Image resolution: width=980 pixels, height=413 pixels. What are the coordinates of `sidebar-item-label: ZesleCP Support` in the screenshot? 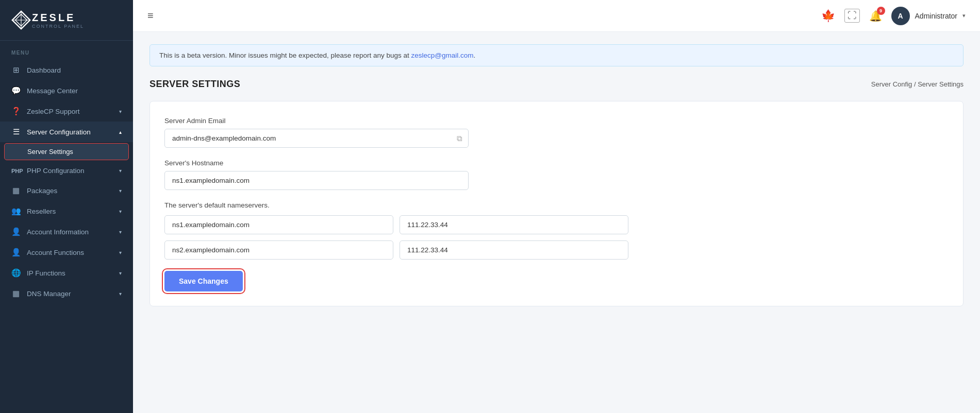 It's located at (54, 111).